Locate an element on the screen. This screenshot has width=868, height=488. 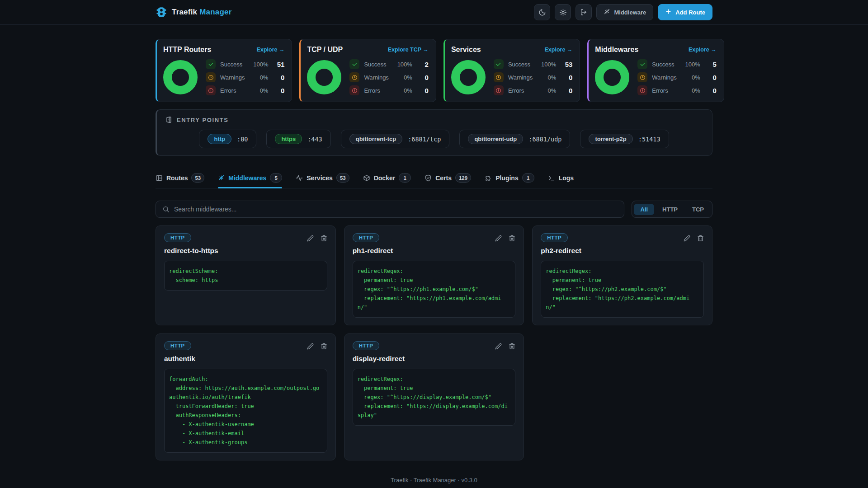
add-route-button: Add Route is located at coordinates (685, 12).